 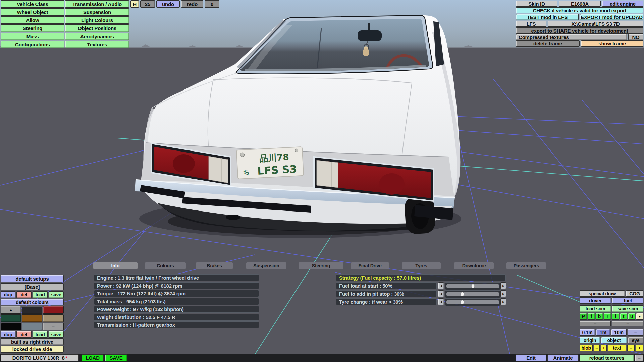 What do you see at coordinates (639, 358) in the screenshot?
I see `reload-textures-minus-button: –` at bounding box center [639, 358].